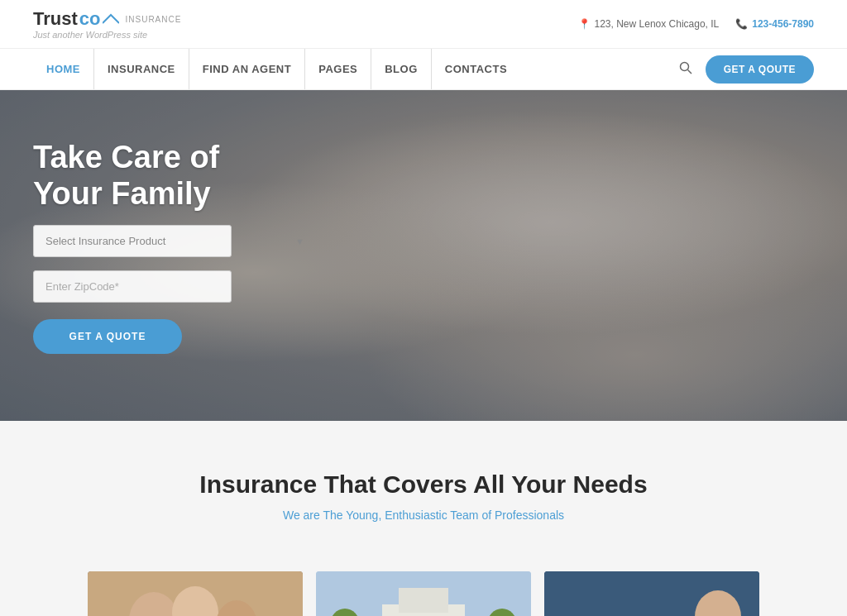  Describe the element at coordinates (247, 69) in the screenshot. I see `nav-item-find-agent: FIND AN AGENT` at that location.